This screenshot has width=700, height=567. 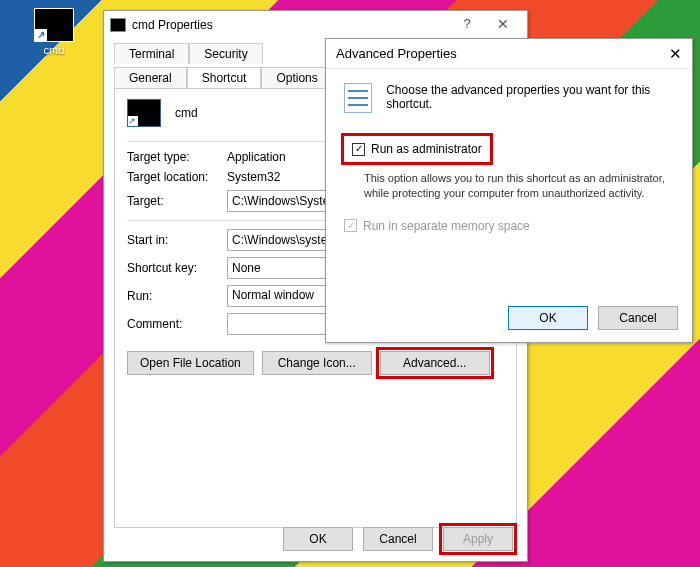 I want to click on tab-security: Security, so click(x=226, y=54).